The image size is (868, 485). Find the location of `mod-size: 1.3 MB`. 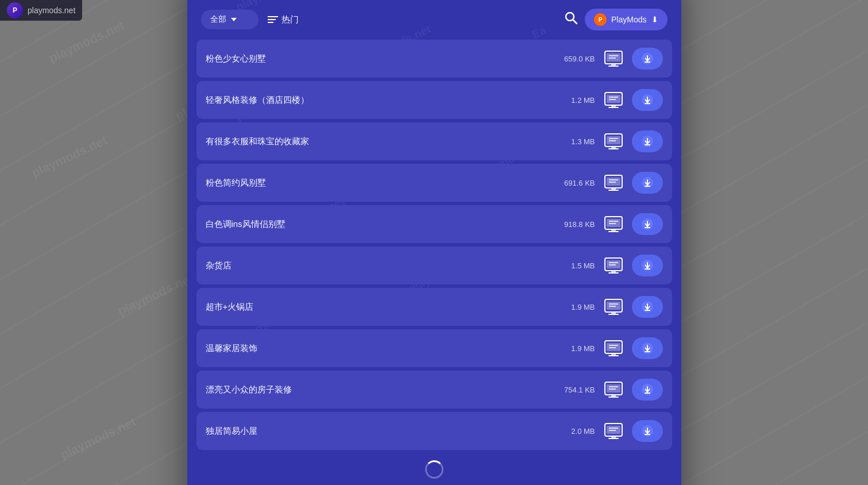

mod-size: 1.3 MB is located at coordinates (572, 141).